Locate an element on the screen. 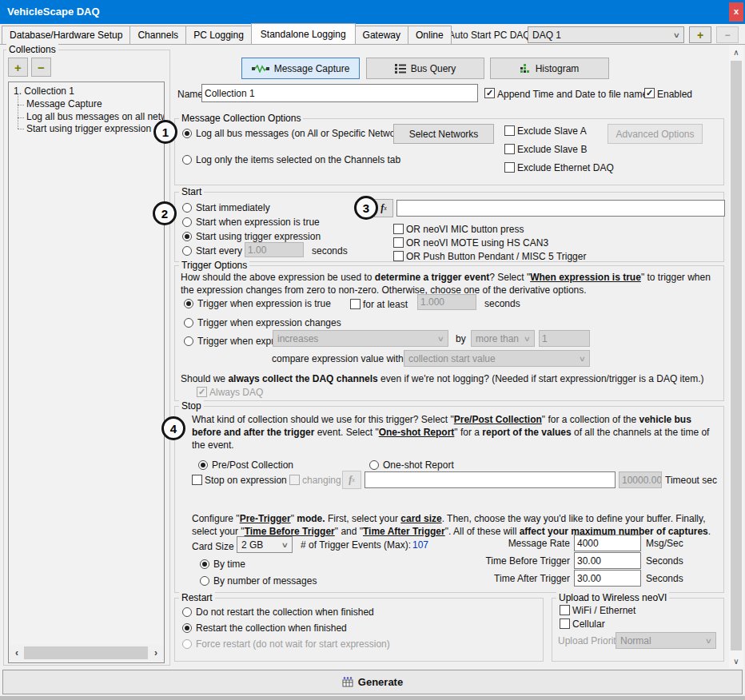  log-all-radio is located at coordinates (187, 133).